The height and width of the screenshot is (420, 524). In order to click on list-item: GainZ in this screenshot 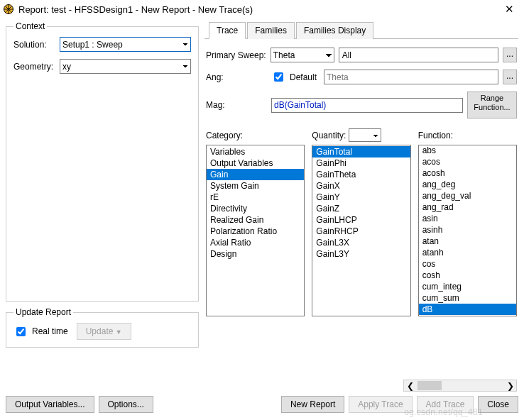, I will do `click(361, 209)`.